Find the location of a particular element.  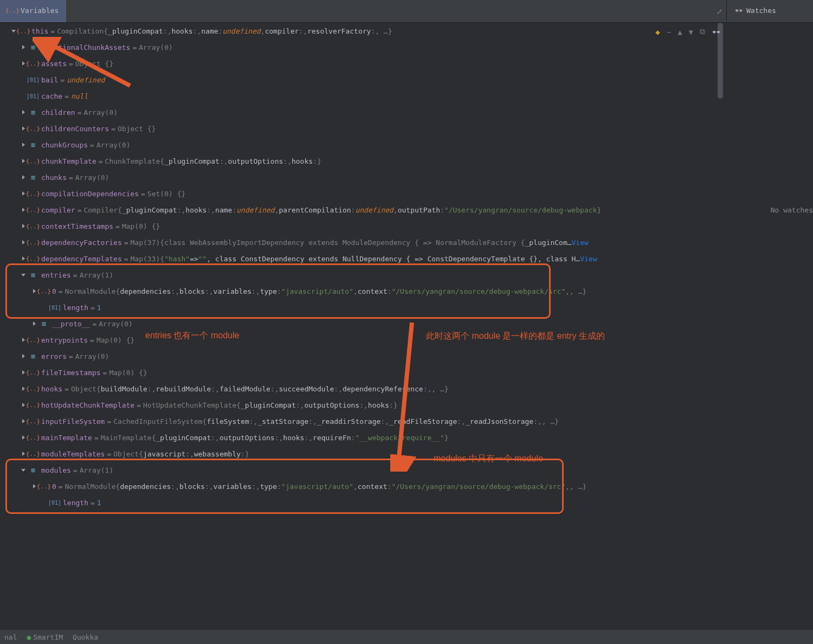

var-row-modules-0: 0=NormalModule {dependencies: , blocks: … is located at coordinates (406, 486).